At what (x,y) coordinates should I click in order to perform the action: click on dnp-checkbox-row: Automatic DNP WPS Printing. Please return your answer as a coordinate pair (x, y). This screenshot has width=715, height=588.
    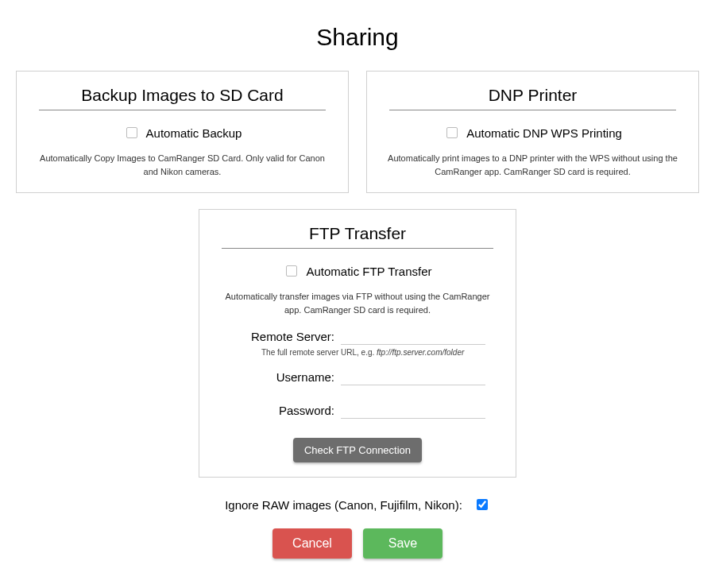
    Looking at the image, I should click on (532, 133).